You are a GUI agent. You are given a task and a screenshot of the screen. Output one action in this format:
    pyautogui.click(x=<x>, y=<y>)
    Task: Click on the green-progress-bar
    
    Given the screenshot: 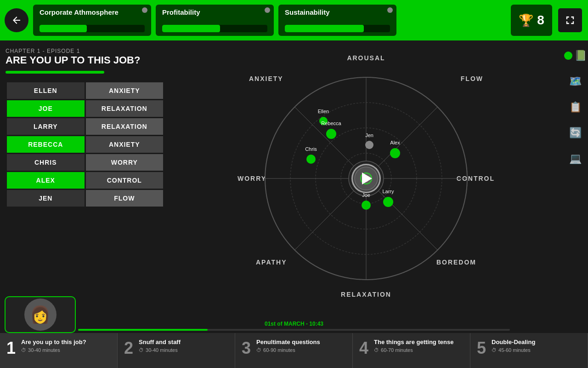 What is the action you would take?
    pyautogui.click(x=55, y=72)
    